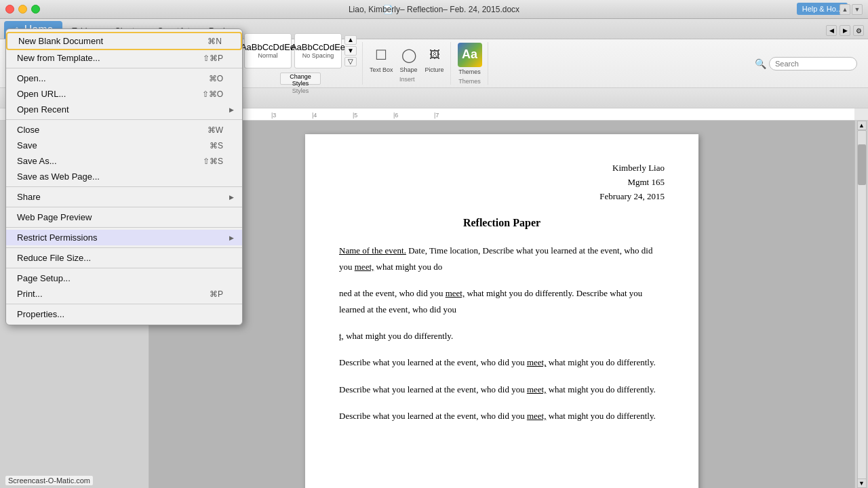 This screenshot has width=868, height=488. What do you see at coordinates (434, 9) in the screenshot?
I see `window-title: Liao, Kimberly– Reflection– Feb. 24, 201…` at bounding box center [434, 9].